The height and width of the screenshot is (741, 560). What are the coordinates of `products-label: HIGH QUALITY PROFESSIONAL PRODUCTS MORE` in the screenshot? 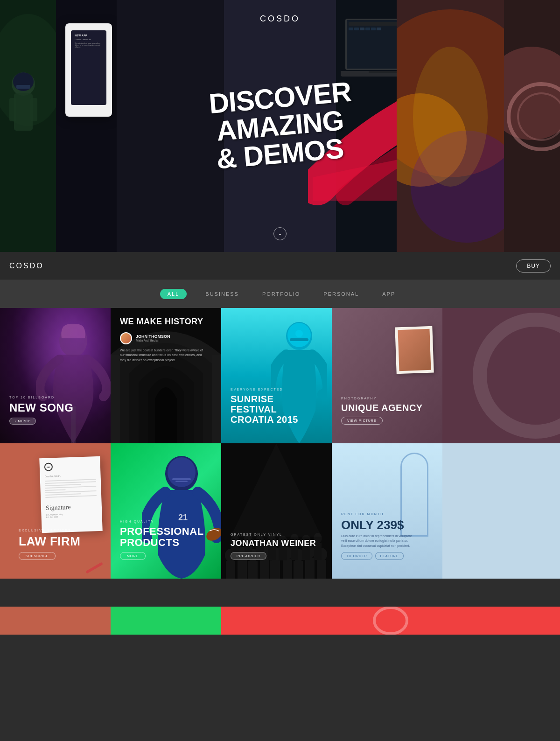 It's located at (166, 540).